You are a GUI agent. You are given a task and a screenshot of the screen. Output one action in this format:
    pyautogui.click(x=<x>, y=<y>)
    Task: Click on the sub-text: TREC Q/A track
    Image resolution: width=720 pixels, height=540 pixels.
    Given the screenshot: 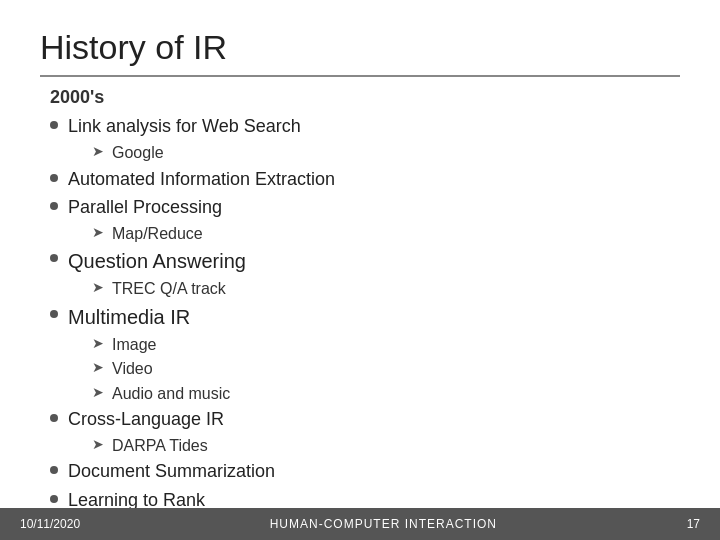 What is the action you would take?
    pyautogui.click(x=169, y=289)
    